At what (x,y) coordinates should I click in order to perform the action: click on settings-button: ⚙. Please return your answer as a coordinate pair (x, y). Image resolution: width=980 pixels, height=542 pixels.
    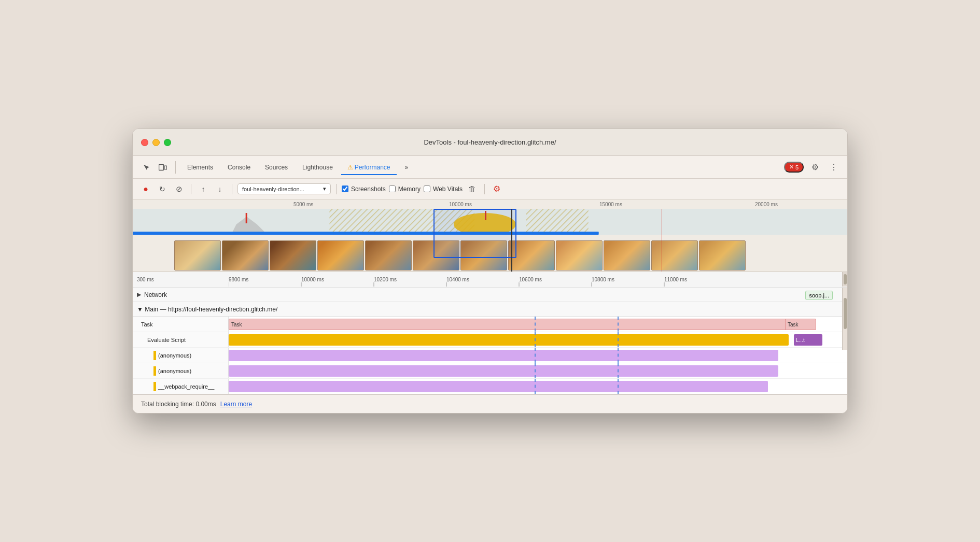
    Looking at the image, I should click on (815, 167).